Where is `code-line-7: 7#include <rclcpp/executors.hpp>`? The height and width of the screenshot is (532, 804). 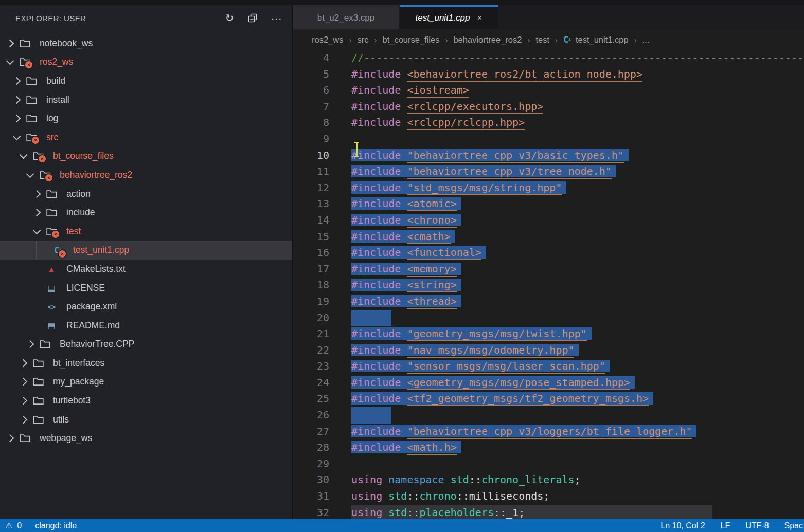 code-line-7: 7#include <rclcpp/executors.hpp> is located at coordinates (548, 107).